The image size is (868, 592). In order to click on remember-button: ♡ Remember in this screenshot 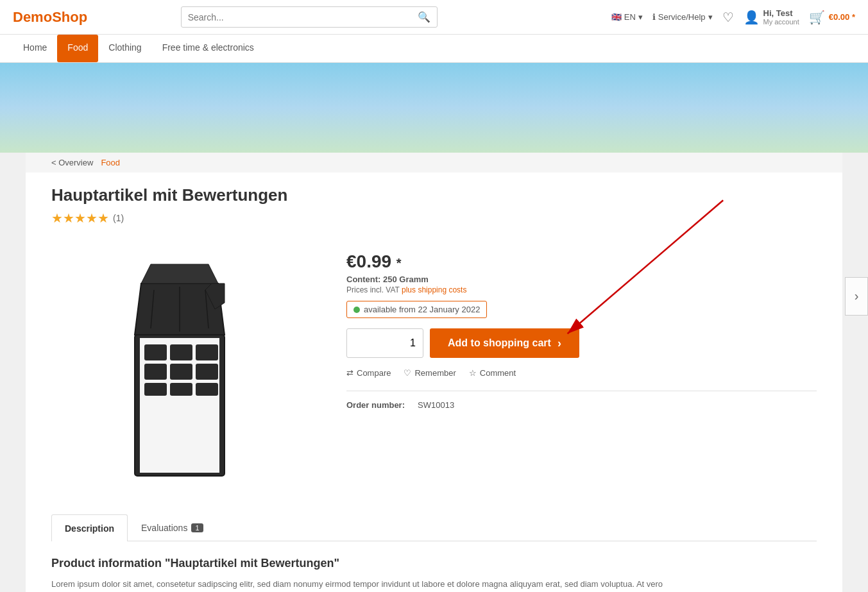, I will do `click(430, 373)`.